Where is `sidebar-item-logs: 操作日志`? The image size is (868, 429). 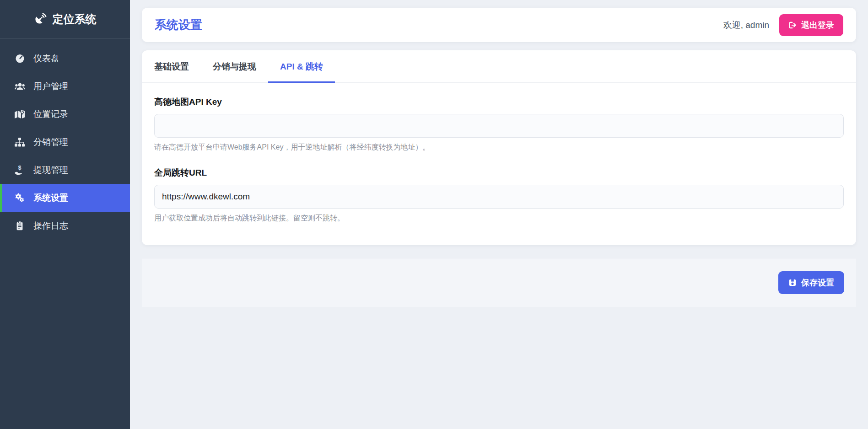
sidebar-item-logs: 操作日志 is located at coordinates (65, 226).